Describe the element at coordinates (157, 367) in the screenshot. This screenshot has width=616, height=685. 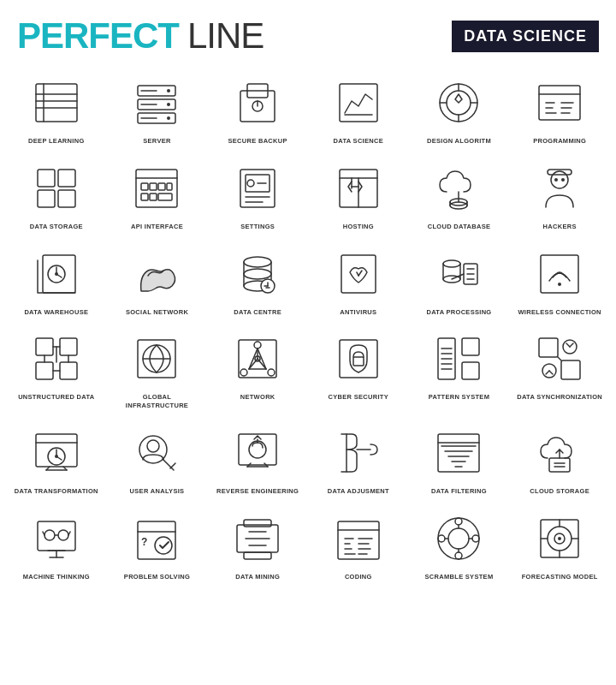
I see `global-infrastructure-cell: GLOBAL INFRASTRUCTURE` at that location.